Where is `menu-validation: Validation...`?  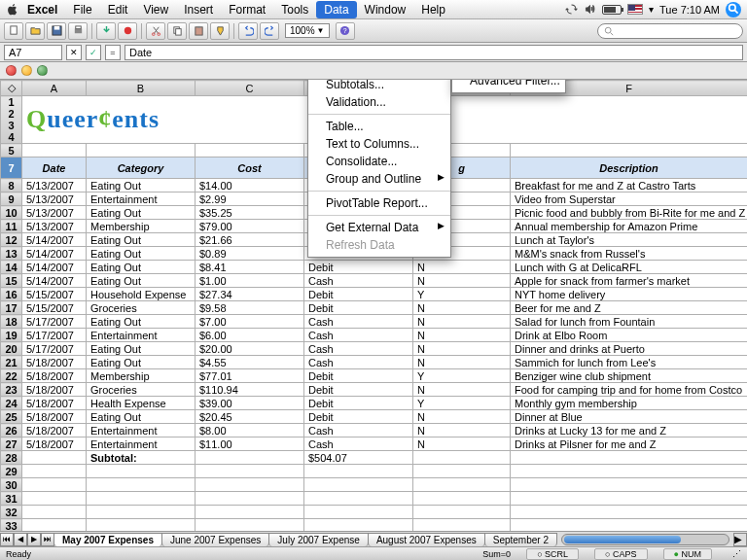
menu-validation: Validation... is located at coordinates (379, 102).